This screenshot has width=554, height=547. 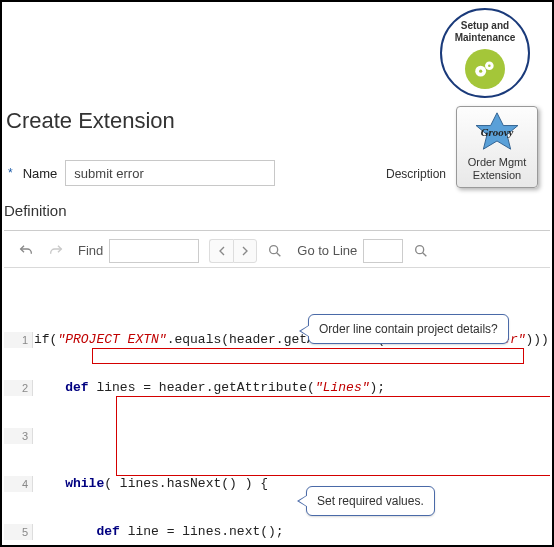 I want to click on goto-line-input, so click(x=383, y=251).